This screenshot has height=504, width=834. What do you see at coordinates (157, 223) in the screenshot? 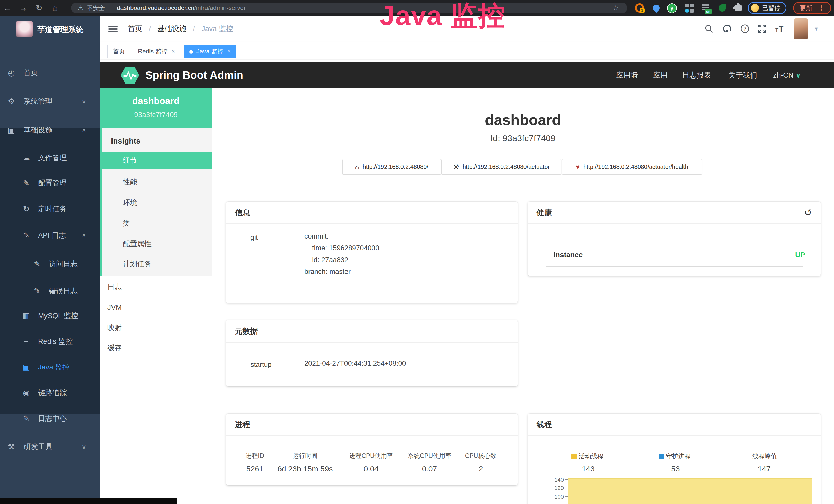
I see `menu-item-classes: 类` at bounding box center [157, 223].